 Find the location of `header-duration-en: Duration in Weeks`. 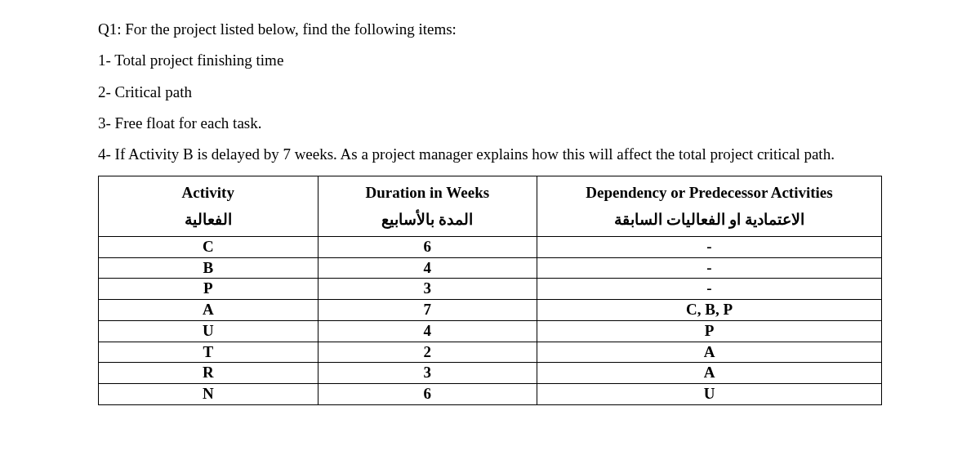

header-duration-en: Duration in Weeks is located at coordinates (428, 193).